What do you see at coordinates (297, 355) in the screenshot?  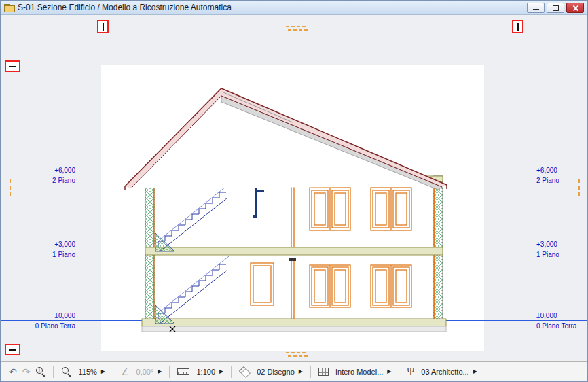 I see `section-marker-bottom` at bounding box center [297, 355].